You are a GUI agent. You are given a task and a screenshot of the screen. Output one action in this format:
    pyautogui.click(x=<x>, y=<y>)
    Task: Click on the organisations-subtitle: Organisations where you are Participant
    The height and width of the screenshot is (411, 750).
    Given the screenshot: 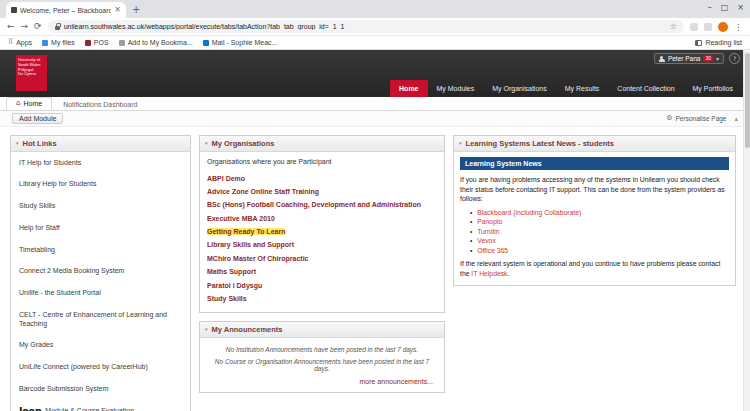 What is the action you would take?
    pyautogui.click(x=322, y=162)
    